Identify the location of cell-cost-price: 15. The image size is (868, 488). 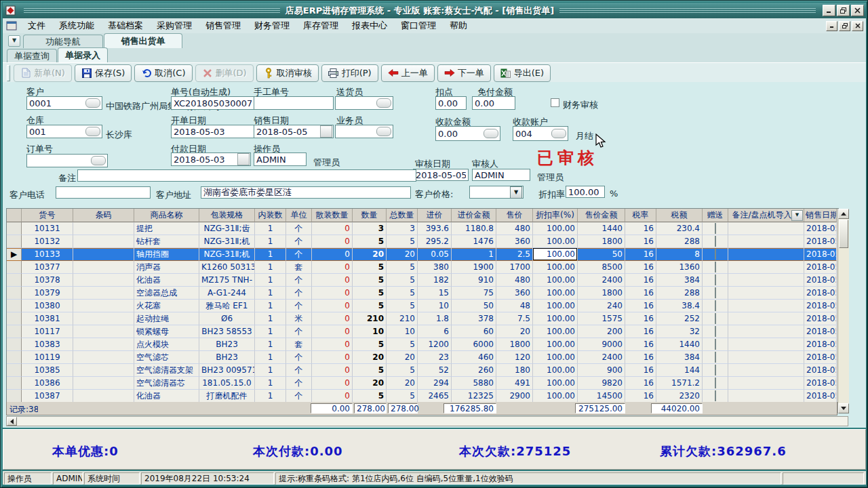
(435, 293).